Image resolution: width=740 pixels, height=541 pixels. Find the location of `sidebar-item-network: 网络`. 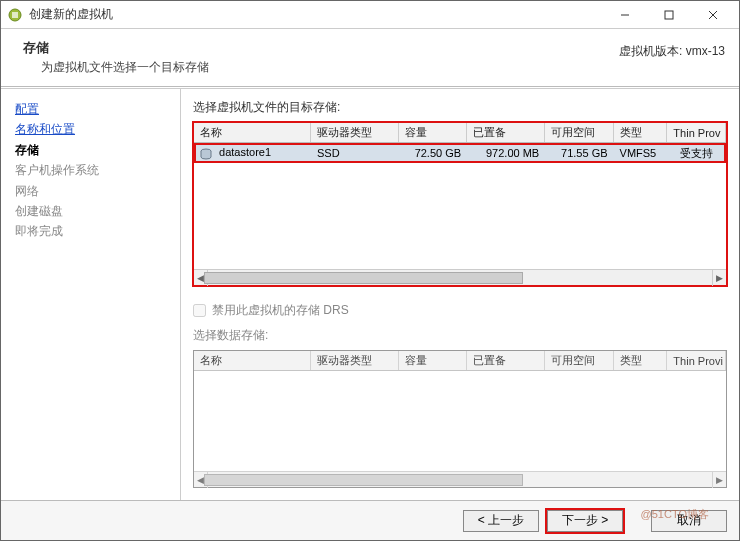

sidebar-item-network: 网络 is located at coordinates (94, 191).